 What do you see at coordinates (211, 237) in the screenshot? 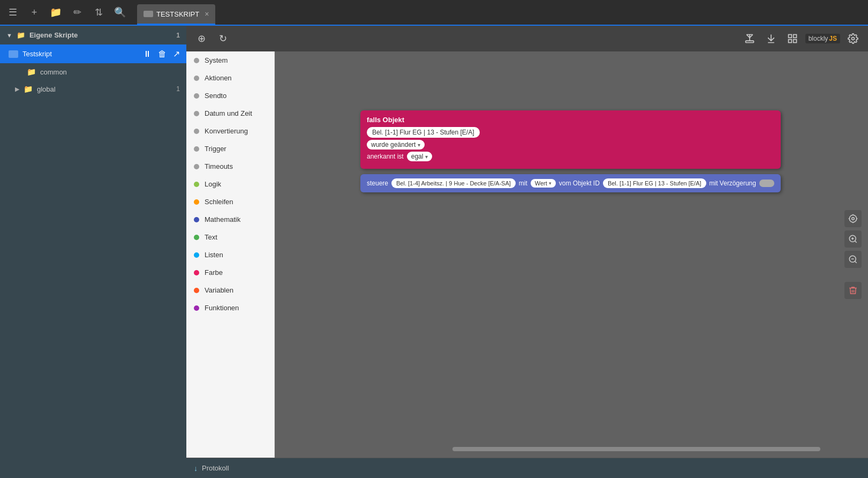
I see `category-label: Text` at bounding box center [211, 237].